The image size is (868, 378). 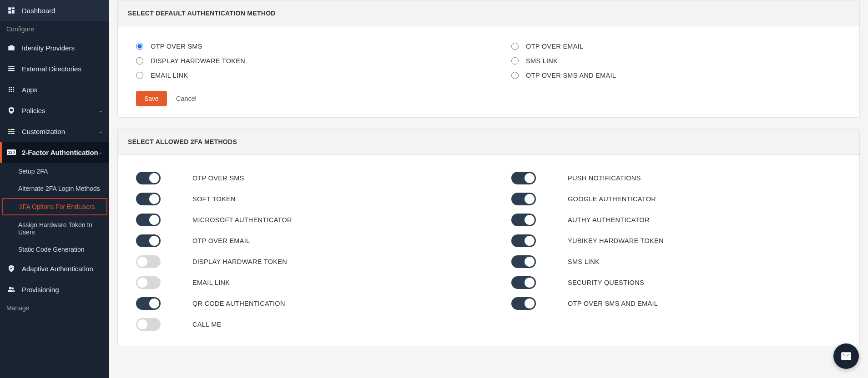 What do you see at coordinates (676, 61) in the screenshot?
I see `radio-column-right: OTP OVER EMAILSMS LINKOTP OVER SMS AND E…` at bounding box center [676, 61].